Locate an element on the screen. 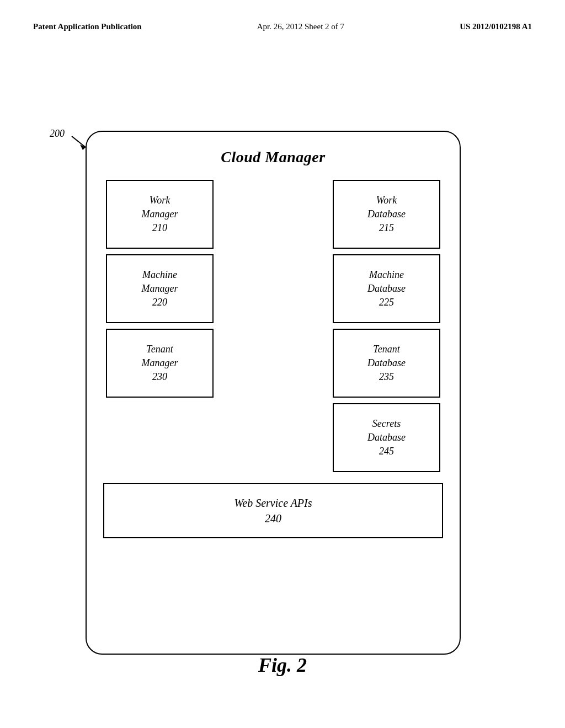  secrets-database-label: SecretsDatabase245 is located at coordinates (386, 438).